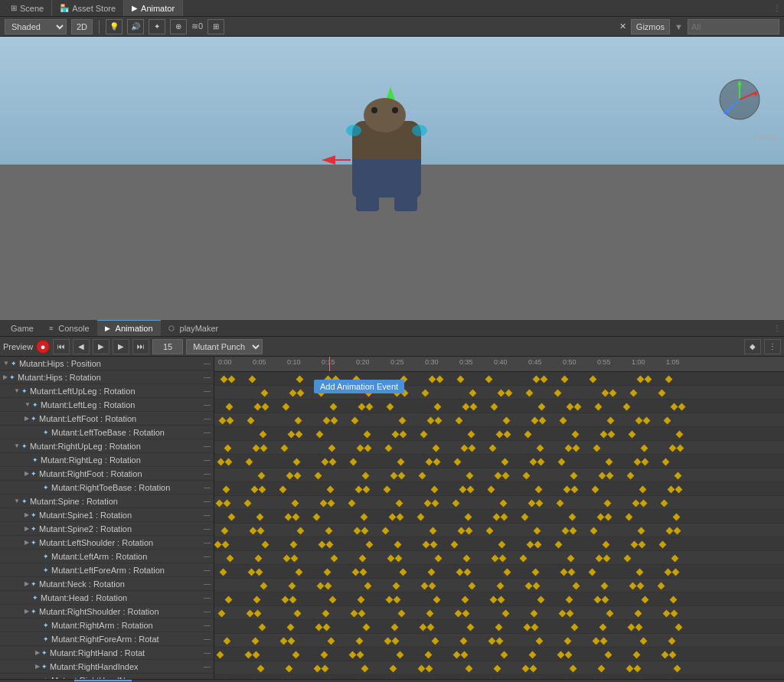  Describe the element at coordinates (329, 364) in the screenshot. I see `timeline-playhead` at that location.